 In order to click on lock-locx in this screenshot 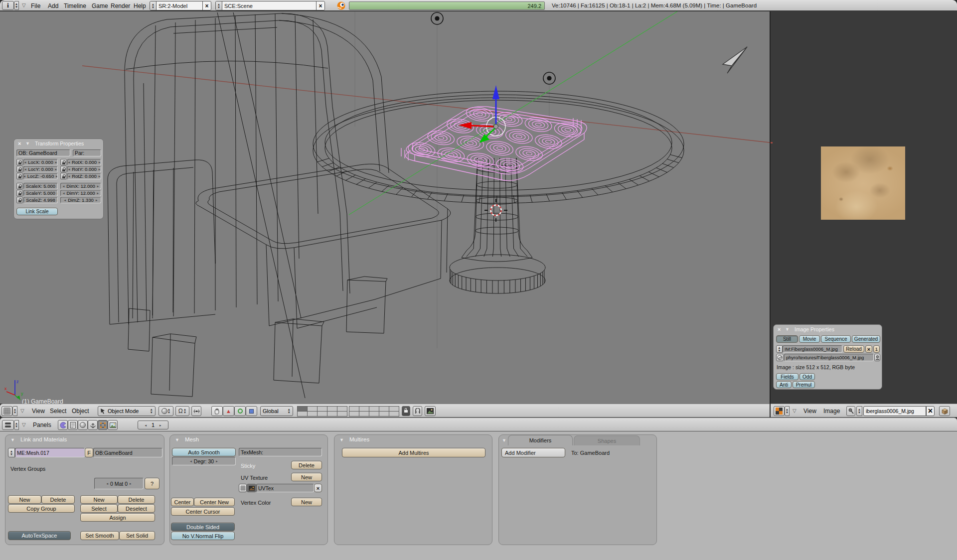, I will do `click(20, 162)`.